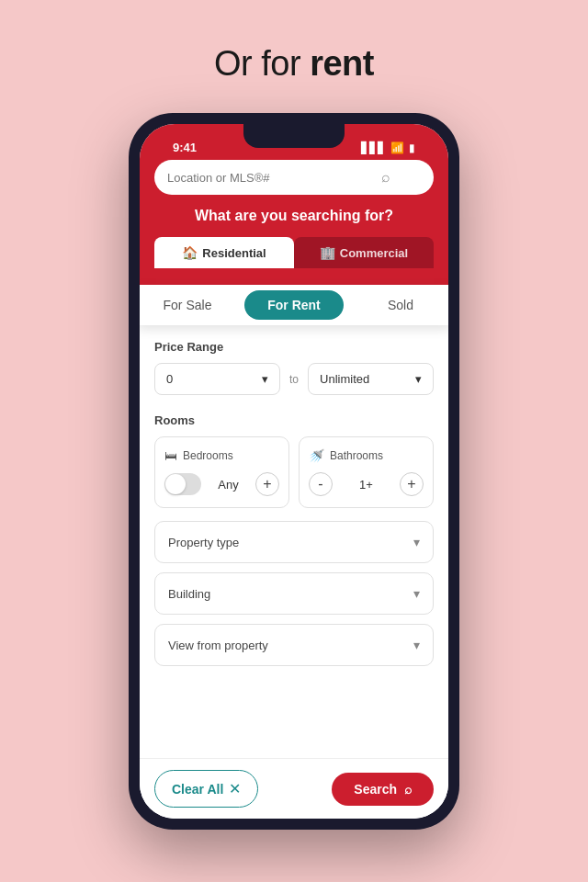 This screenshot has height=882, width=588. I want to click on bathrooms-decrement-button: -, so click(321, 484).